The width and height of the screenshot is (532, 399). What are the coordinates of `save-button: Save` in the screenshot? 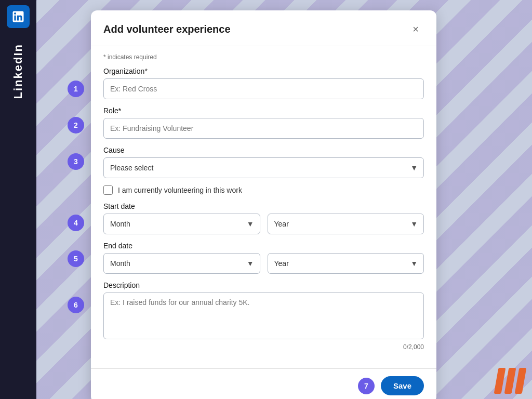 It's located at (402, 385).